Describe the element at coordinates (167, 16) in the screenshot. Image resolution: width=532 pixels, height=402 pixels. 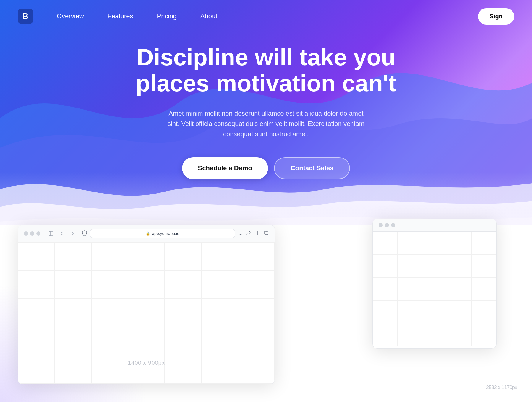
I see `nav-pricing: Pricing` at that location.